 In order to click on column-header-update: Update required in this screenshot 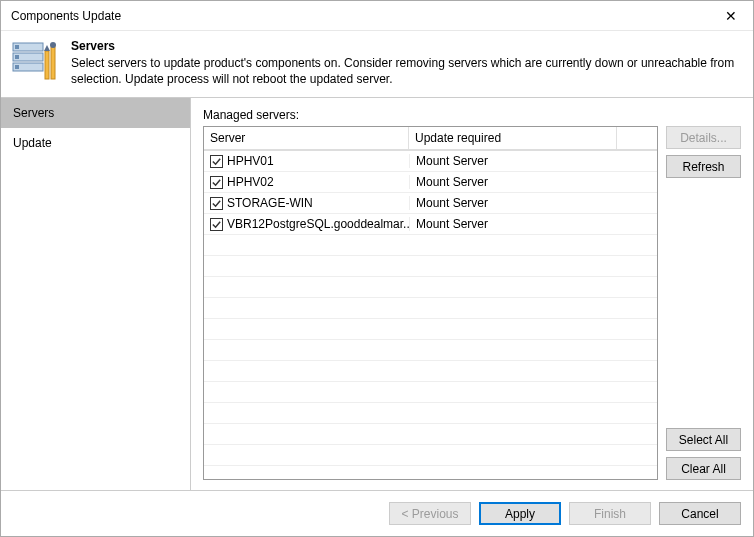, I will do `click(513, 138)`.